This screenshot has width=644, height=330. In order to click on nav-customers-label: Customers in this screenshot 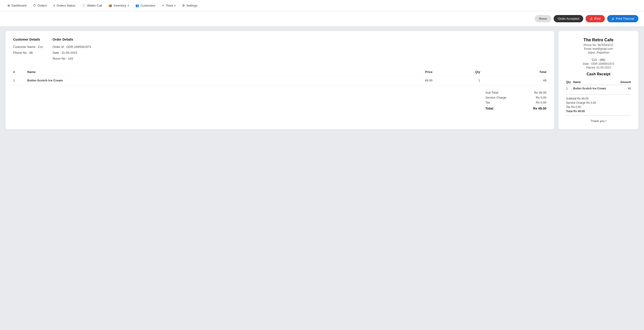, I will do `click(148, 6)`.